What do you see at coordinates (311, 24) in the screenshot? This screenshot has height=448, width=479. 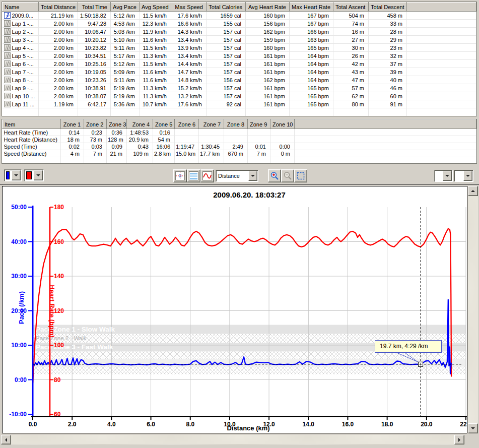 I see `lap-cell: 167 bpm` at bounding box center [311, 24].